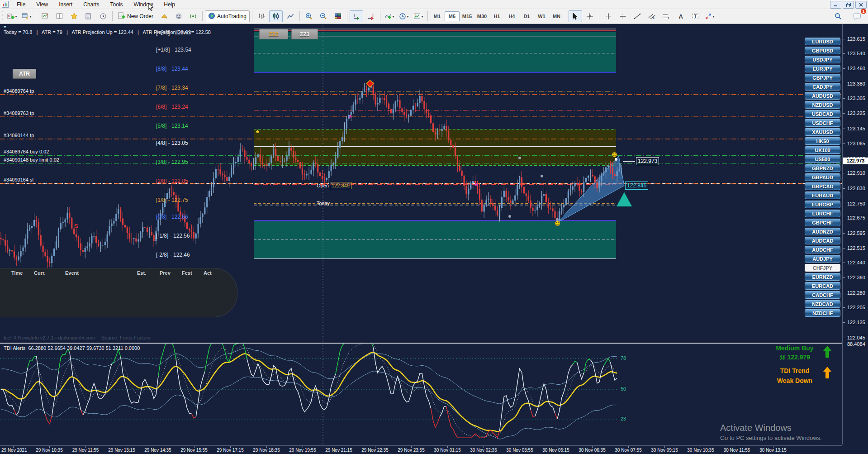 This screenshot has height=454, width=868. What do you see at coordinates (822, 295) in the screenshot?
I see `symbol-button-cadchf: CADCHF` at bounding box center [822, 295].